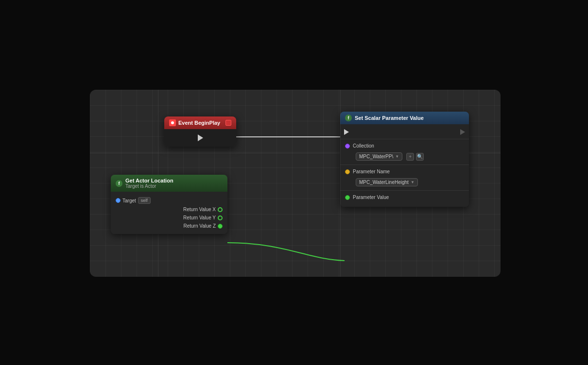  I want to click on get-actor-location-node: f Get Actor Location Target is Actor Tar…, so click(169, 204).